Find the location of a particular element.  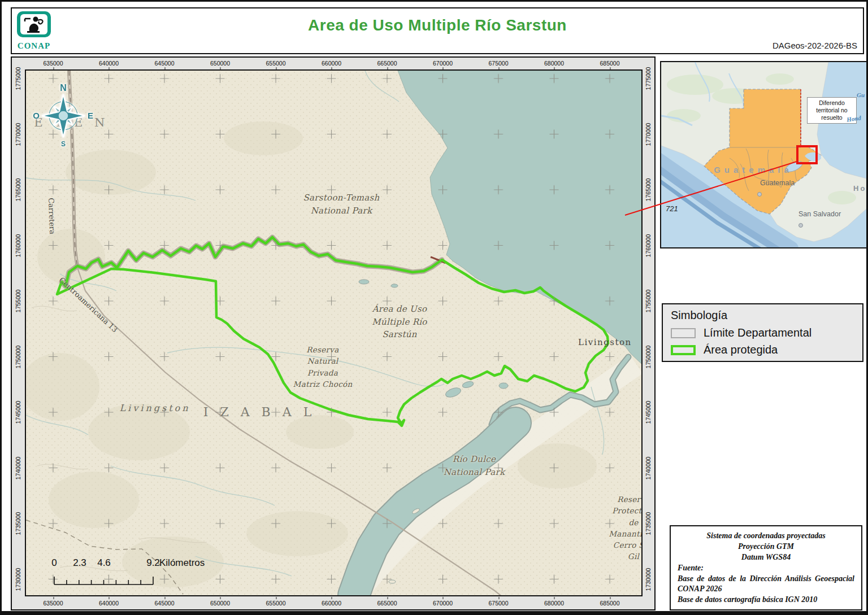

legend-item-label: Límite Departamental is located at coordinates (757, 333).